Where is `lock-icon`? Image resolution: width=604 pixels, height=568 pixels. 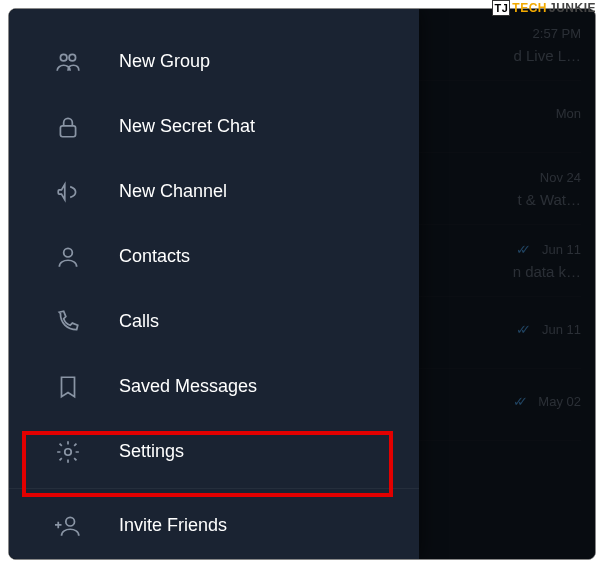 lock-icon is located at coordinates (68, 127).